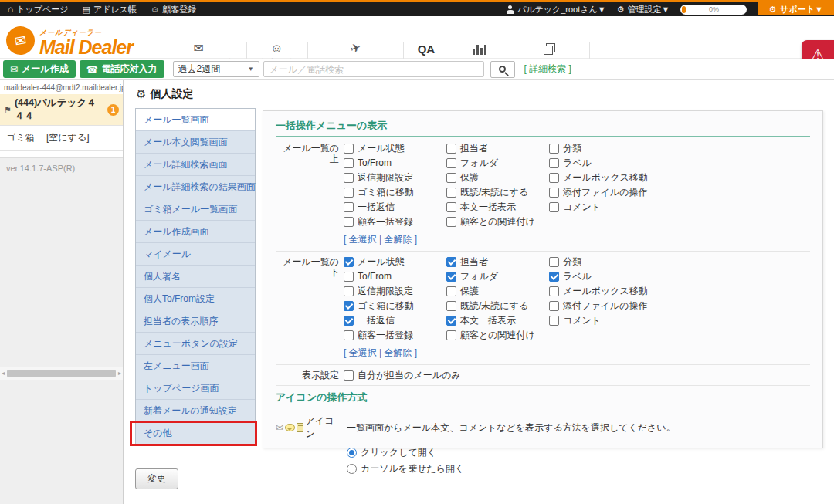  Describe the element at coordinates (39, 69) in the screenshot. I see `compose-mail-button: メール作成` at that location.